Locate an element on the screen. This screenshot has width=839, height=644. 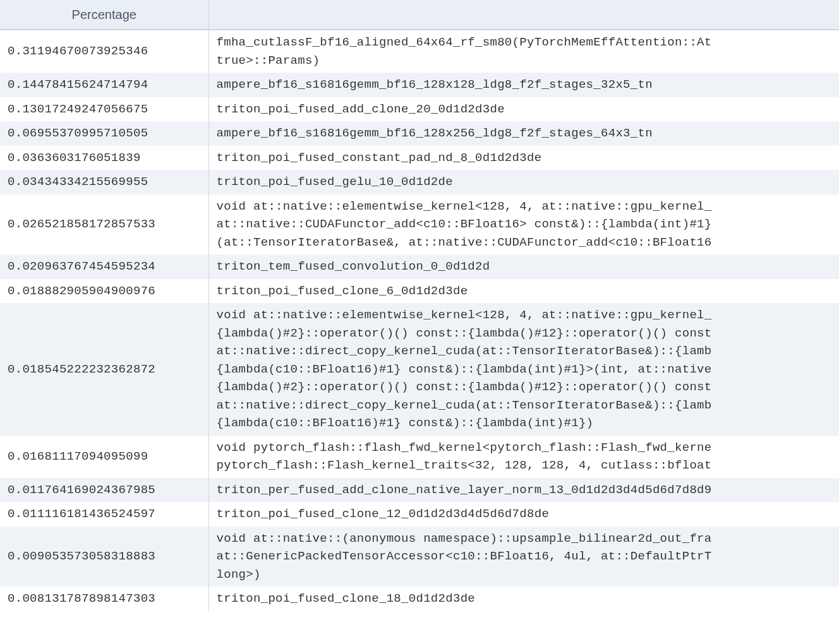
table-row: 0.06955370995710505ampere_bf16_s16816gem… is located at coordinates (420, 134).